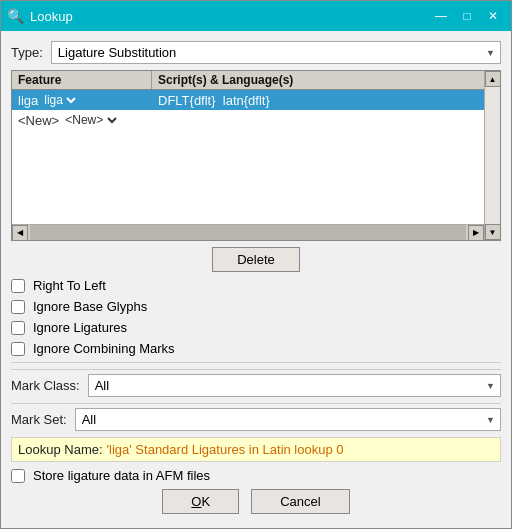  I want to click on ignore-combining-marks-checkbox, so click(18, 349).